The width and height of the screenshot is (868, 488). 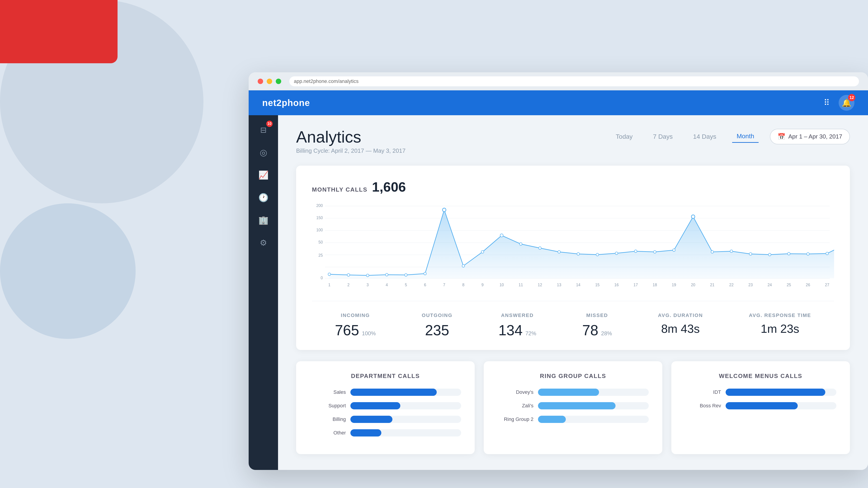 What do you see at coordinates (705, 137) in the screenshot?
I see `filter-14days: 14 Days` at bounding box center [705, 137].